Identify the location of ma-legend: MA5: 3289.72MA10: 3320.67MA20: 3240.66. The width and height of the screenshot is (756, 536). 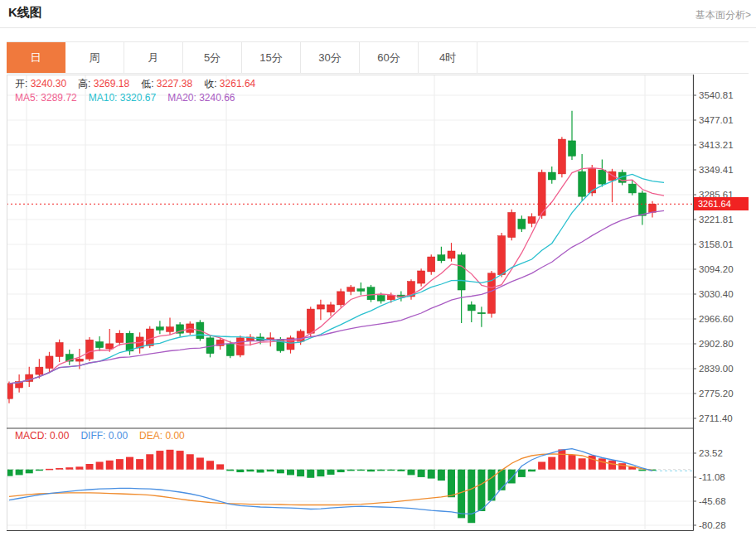
(131, 98).